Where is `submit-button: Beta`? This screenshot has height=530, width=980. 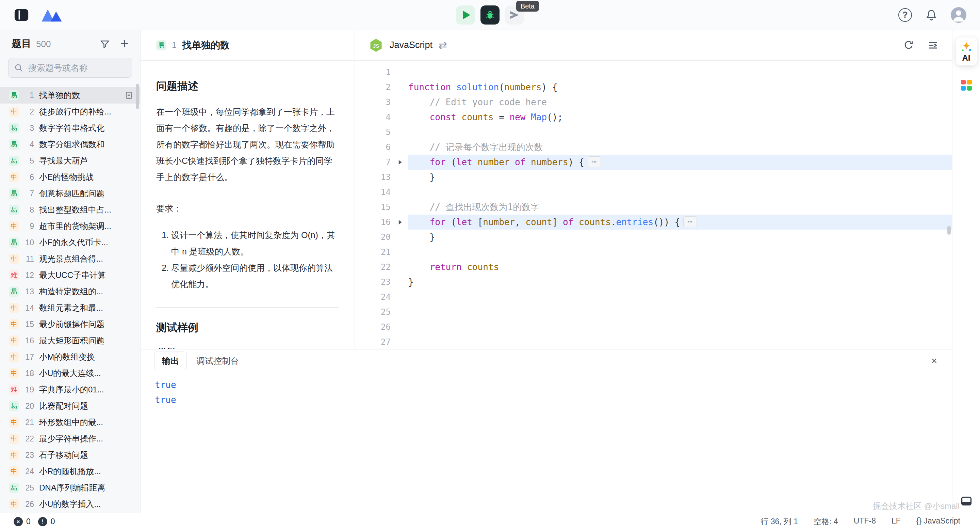
submit-button: Beta is located at coordinates (514, 15).